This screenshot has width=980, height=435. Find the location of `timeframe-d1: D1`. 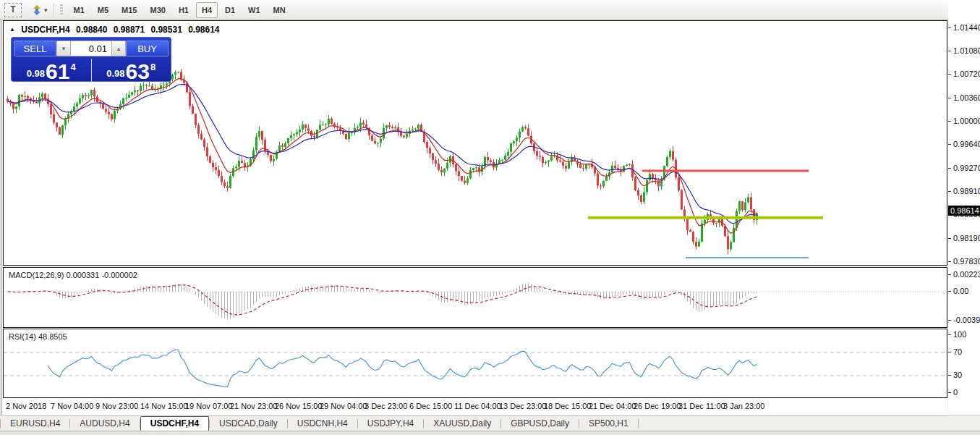

timeframe-d1: D1 is located at coordinates (230, 10).